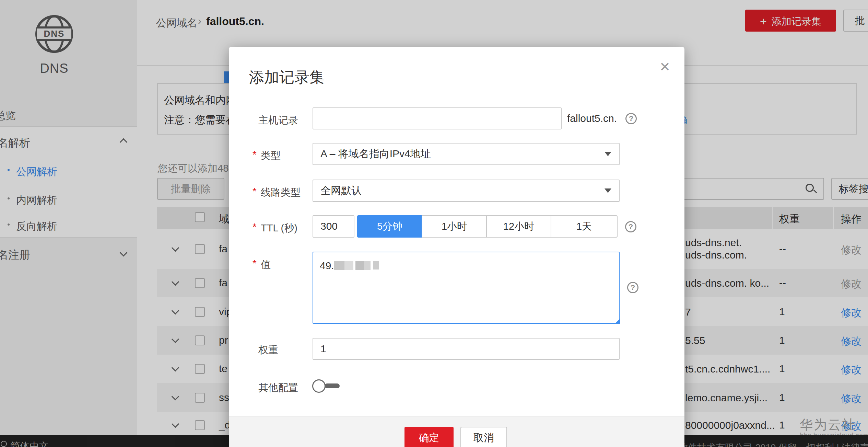 This screenshot has width=868, height=447. I want to click on line-type-label: 线路类型, so click(281, 193).